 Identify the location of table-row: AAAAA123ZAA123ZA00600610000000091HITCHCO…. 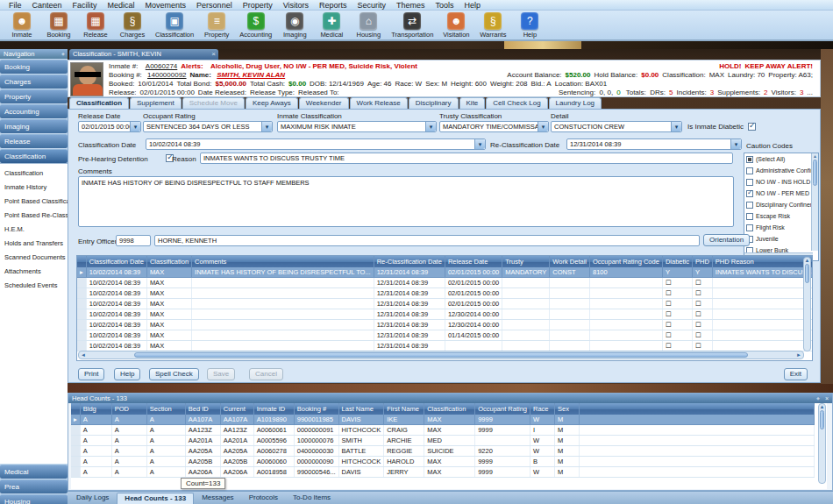
(443, 430).